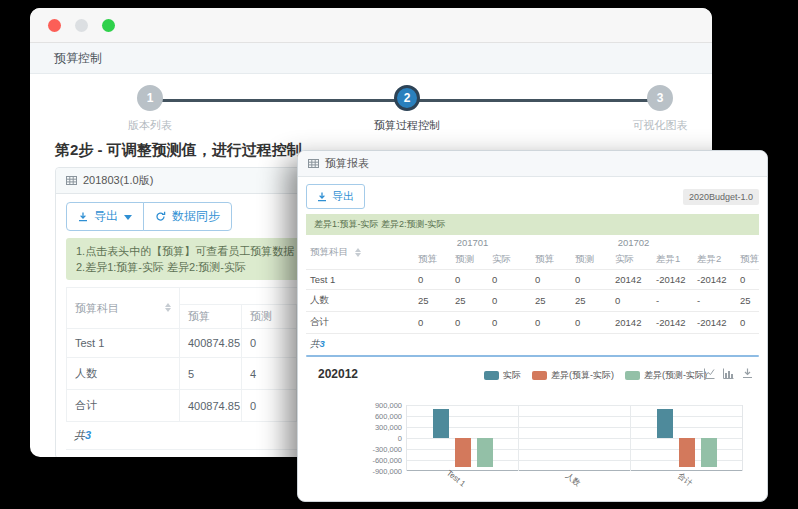 Image resolution: width=798 pixels, height=509 pixels. What do you see at coordinates (676, 376) in the screenshot?
I see `legend-label: 差异(预测-实际)` at bounding box center [676, 376].